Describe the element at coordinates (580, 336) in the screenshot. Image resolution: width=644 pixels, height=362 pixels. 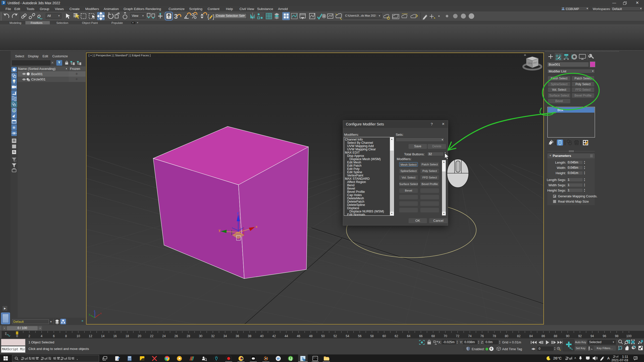
I see `svg-text: 92` at that location.